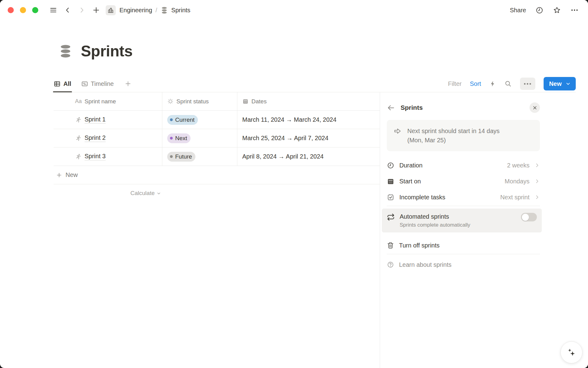 Image resolution: width=588 pixels, height=368 pixels. I want to click on setting-start-on: Start on Mondays, so click(463, 181).